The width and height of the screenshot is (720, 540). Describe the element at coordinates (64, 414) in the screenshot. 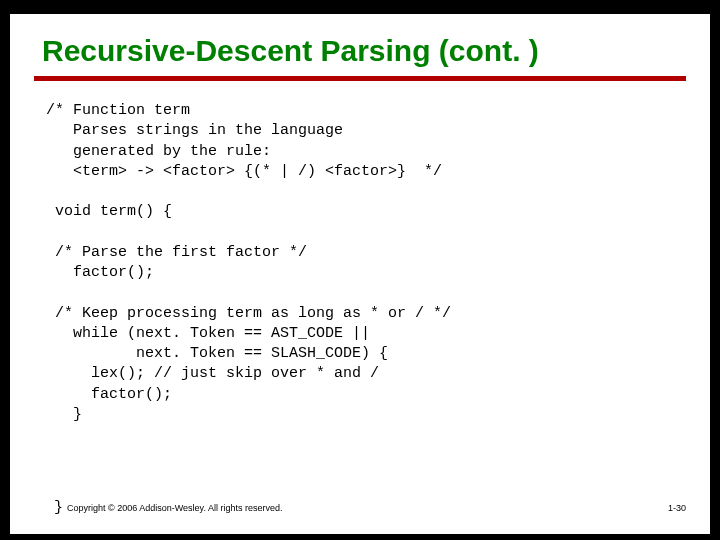

I see `code-line: }` at that location.